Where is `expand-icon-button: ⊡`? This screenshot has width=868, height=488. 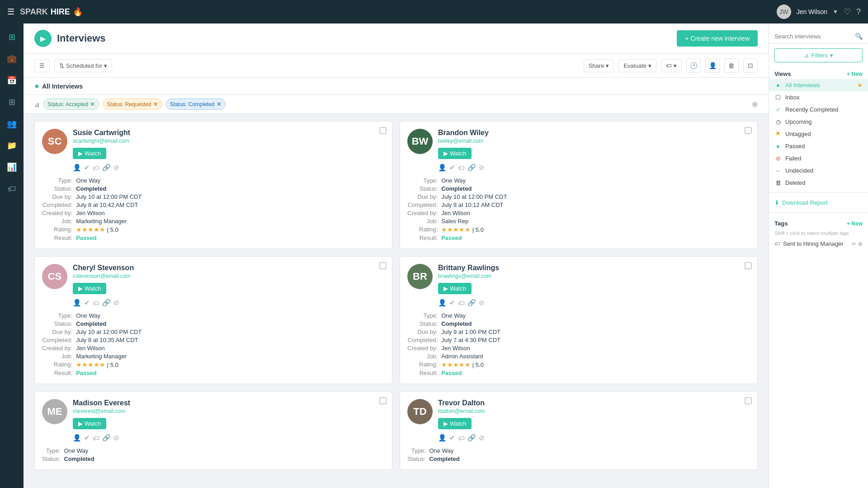 expand-icon-button: ⊡ is located at coordinates (750, 66).